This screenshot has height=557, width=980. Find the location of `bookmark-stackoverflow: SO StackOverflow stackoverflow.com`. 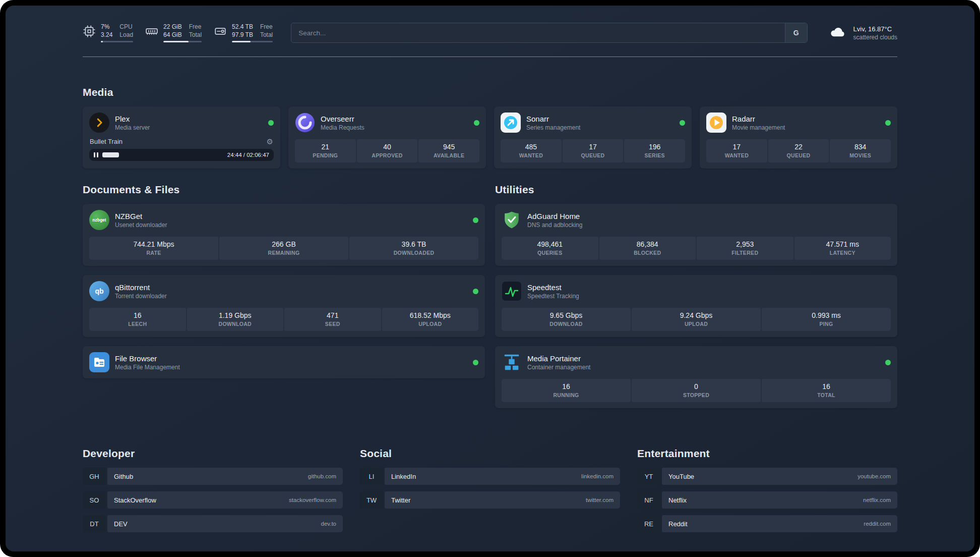

bookmark-stackoverflow: SO StackOverflow stackoverflow.com is located at coordinates (213, 500).